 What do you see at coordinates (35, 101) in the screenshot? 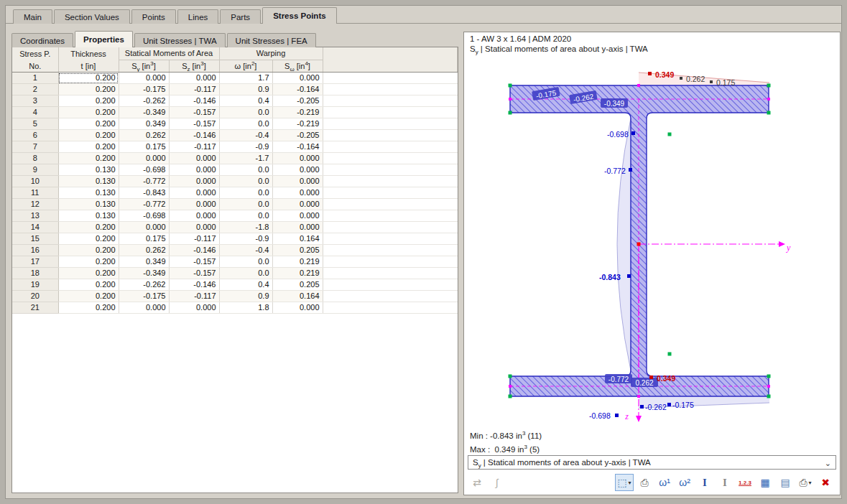
I see `row-number-cell: 3` at bounding box center [35, 101].